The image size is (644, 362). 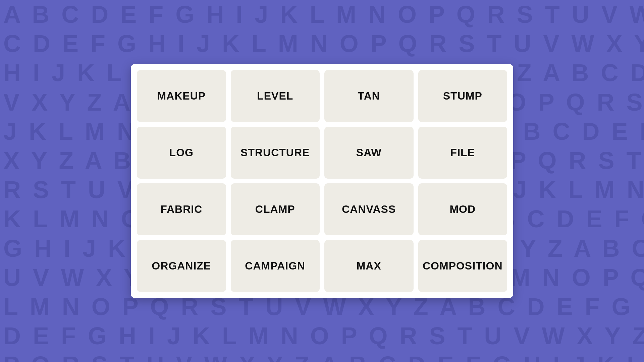 What do you see at coordinates (463, 96) in the screenshot?
I see `word-card-label: STUMP` at bounding box center [463, 96].